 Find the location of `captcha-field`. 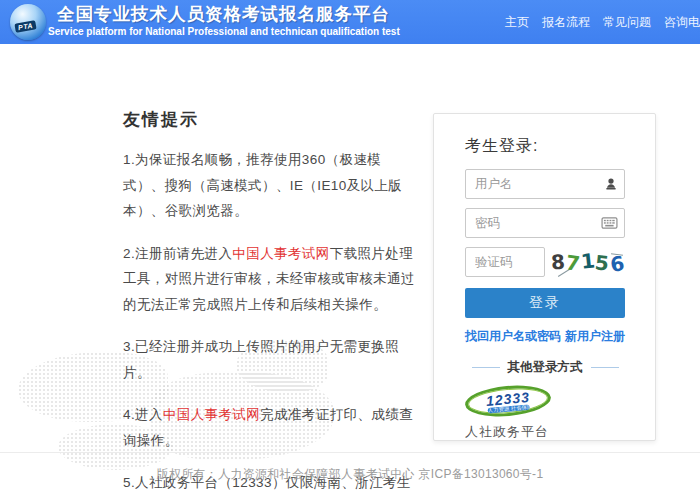

captcha-field is located at coordinates (505, 262).